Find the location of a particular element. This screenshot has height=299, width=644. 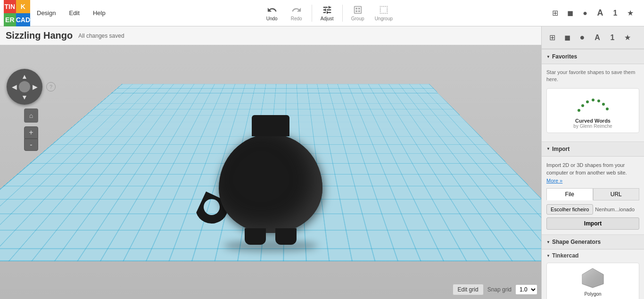

import-collapse-arrow: ▼ is located at coordinates (548, 149).